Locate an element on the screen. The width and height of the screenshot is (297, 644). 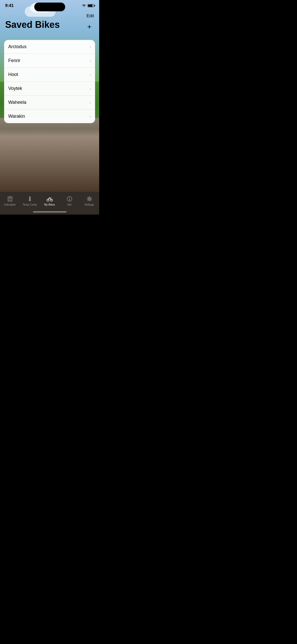
bike-name: Voytek is located at coordinates (15, 89).